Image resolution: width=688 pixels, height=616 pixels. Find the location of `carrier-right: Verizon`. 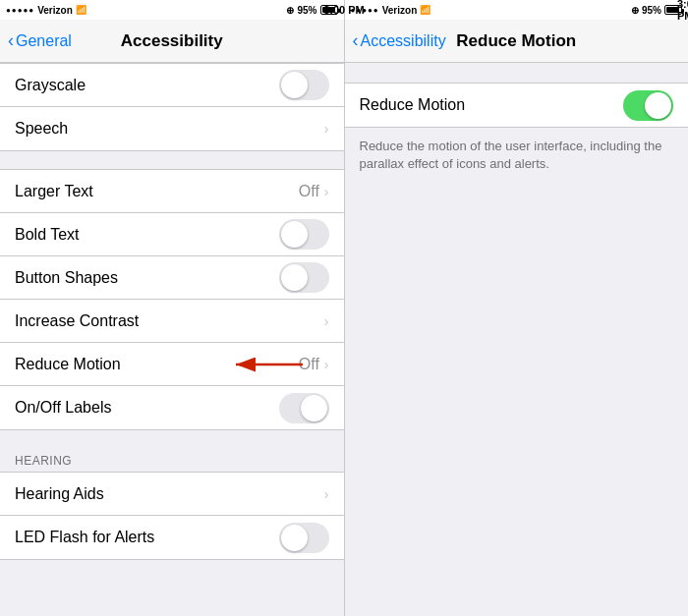

carrier-right: Verizon is located at coordinates (400, 10).